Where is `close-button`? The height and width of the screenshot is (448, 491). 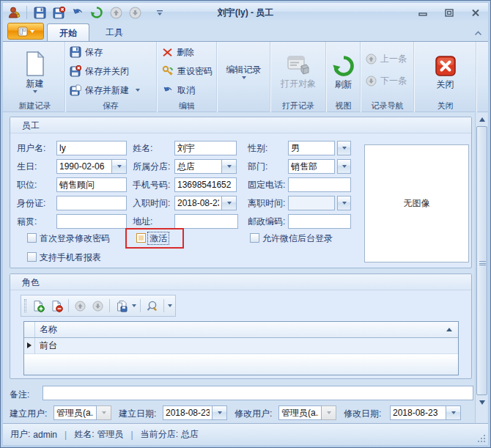 close-button is located at coordinates (476, 12).